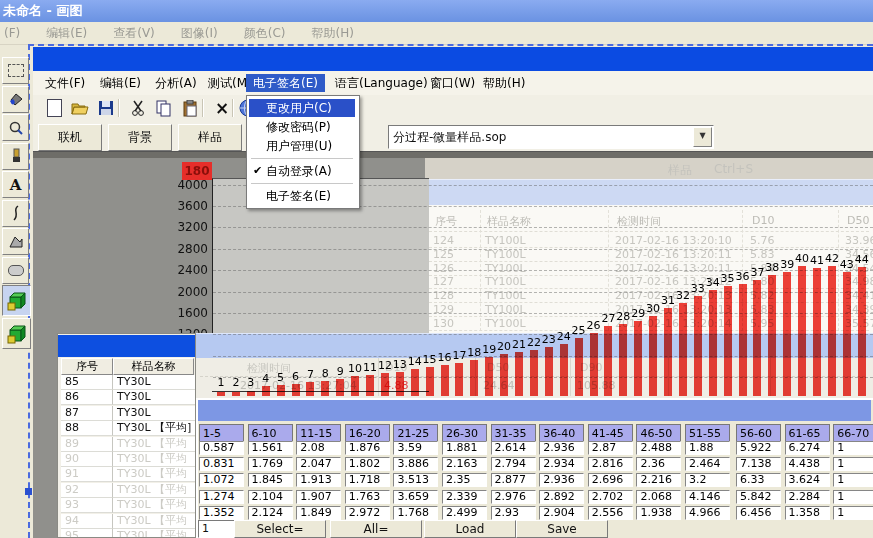 The image size is (873, 538). What do you see at coordinates (16, 184) in the screenshot?
I see `tool-text-tool-icon: A` at bounding box center [16, 184].